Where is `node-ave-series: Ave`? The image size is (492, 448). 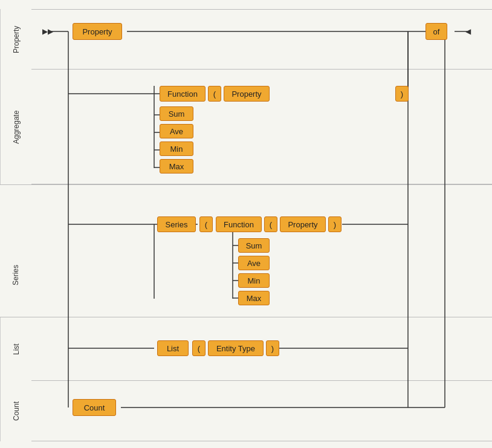 node-ave-series: Ave is located at coordinates (254, 263).